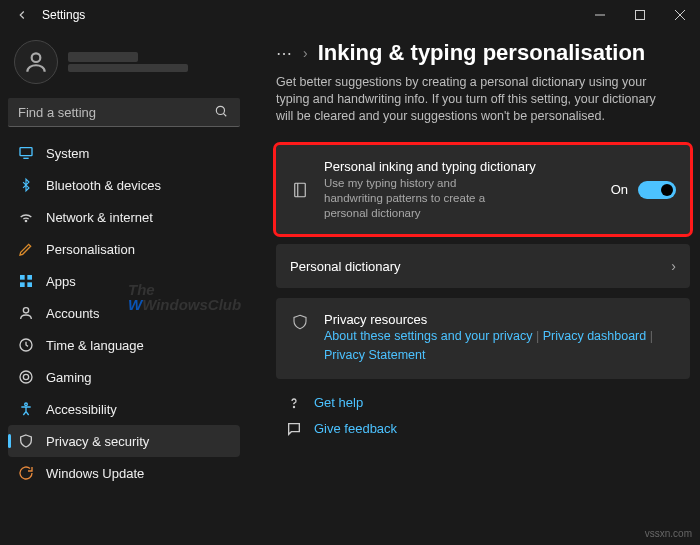 The height and width of the screenshot is (545, 700). What do you see at coordinates (300, 190) in the screenshot?
I see `dictionary-icon` at bounding box center [300, 190].